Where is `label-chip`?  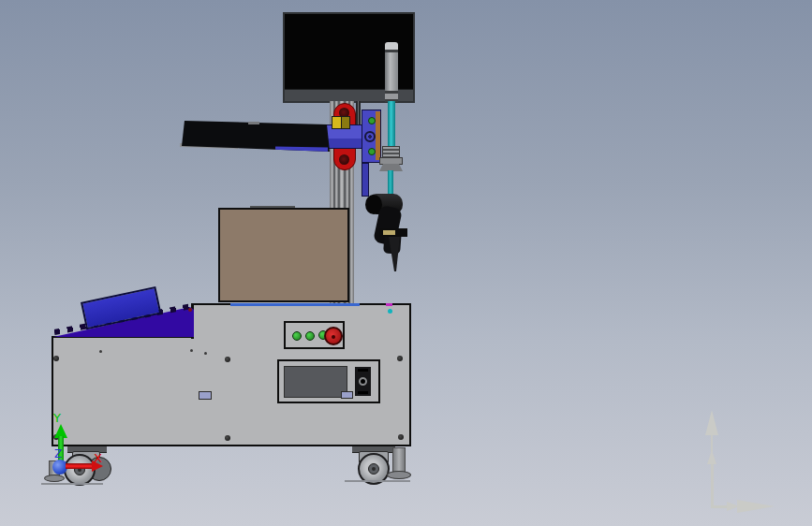
label-chip is located at coordinates (347, 395).